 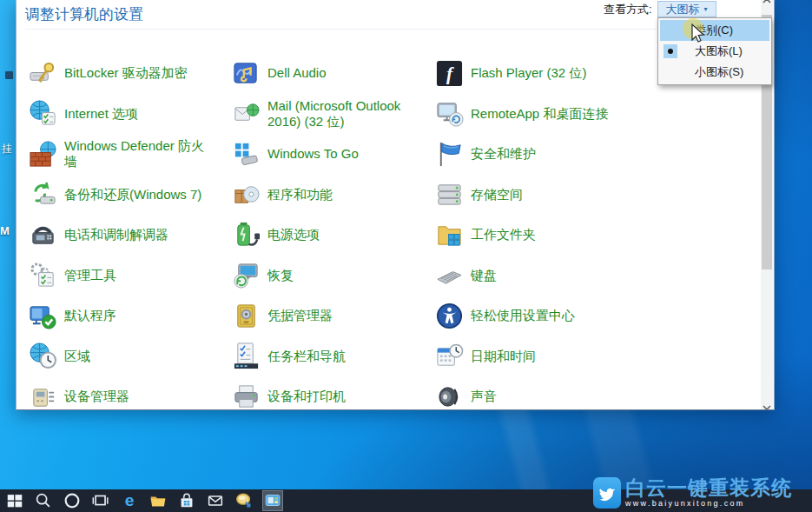 What do you see at coordinates (537, 73) in the screenshot?
I see `control-panel-item-flash-player: fFlash Player (32 位)` at bounding box center [537, 73].